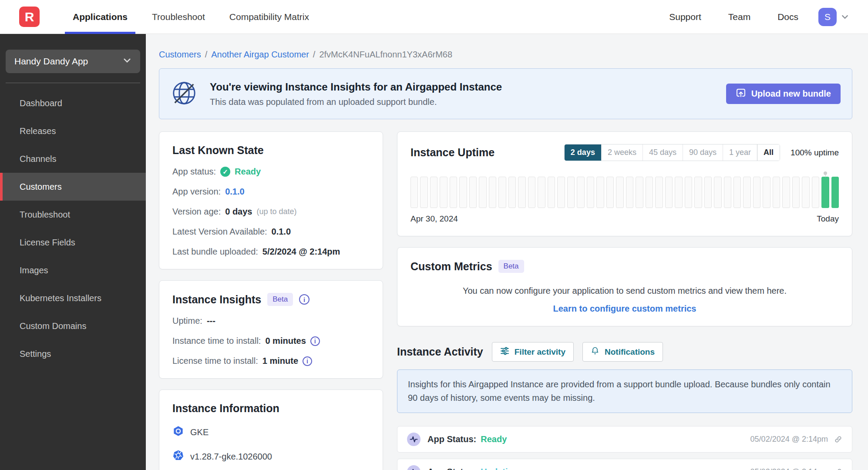 The width and height of the screenshot is (868, 470). I want to click on range-45-days: 45 days, so click(663, 152).